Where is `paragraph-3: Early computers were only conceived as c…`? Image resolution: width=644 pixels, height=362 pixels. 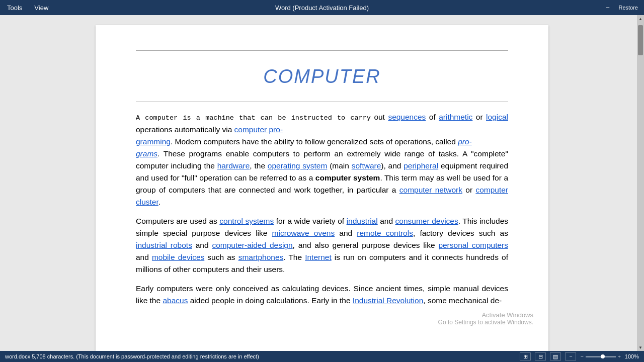
paragraph-3: Early computers were only conceived as c… is located at coordinates (322, 295).